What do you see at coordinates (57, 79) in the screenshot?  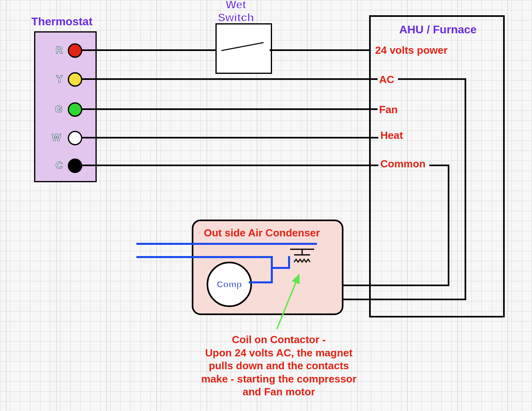 I see `terminal-label-y: Y` at bounding box center [57, 79].